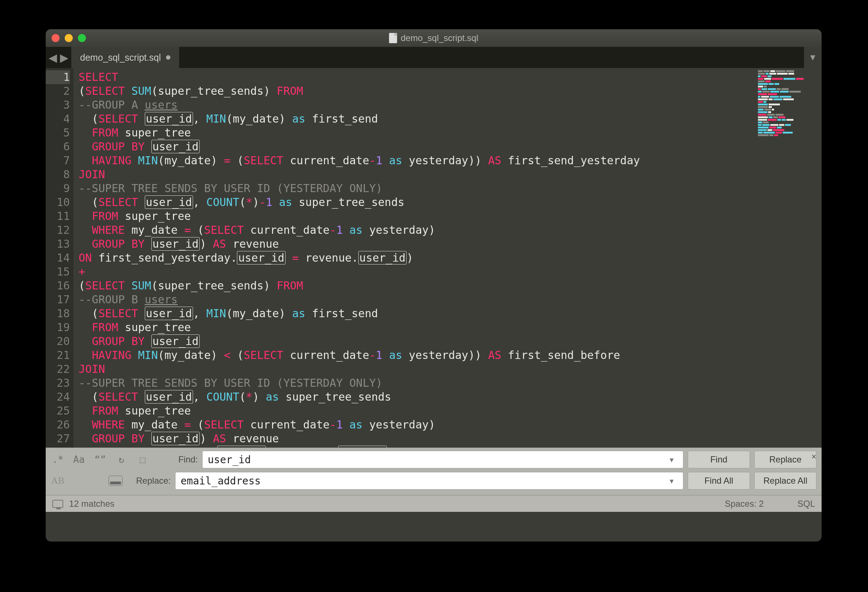 This screenshot has width=868, height=592. What do you see at coordinates (58, 411) in the screenshot?
I see `line-number: 25` at bounding box center [58, 411].